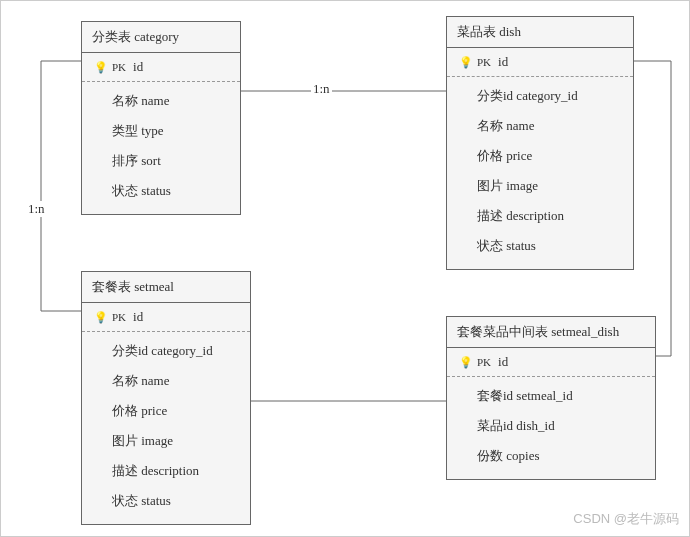  Describe the element at coordinates (551, 428) in the screenshot. I see `field-list: 套餐id setmeal_id 菜品id dish_id 份数 copies` at that location.